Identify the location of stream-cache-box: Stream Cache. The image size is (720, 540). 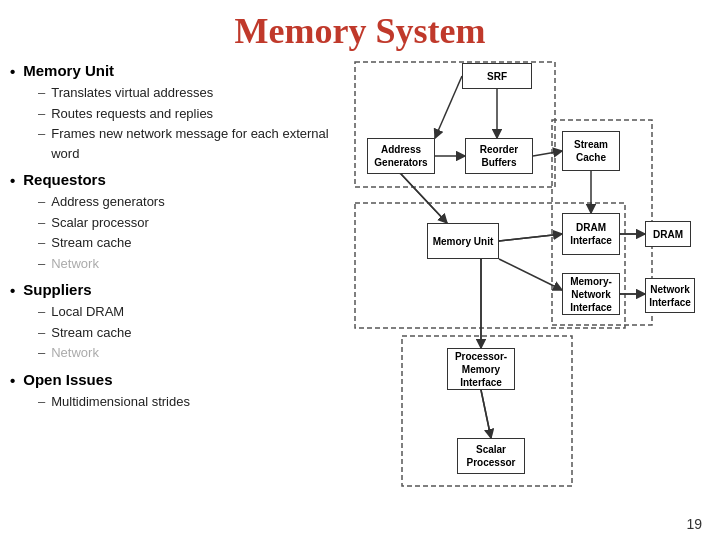
(591, 151).